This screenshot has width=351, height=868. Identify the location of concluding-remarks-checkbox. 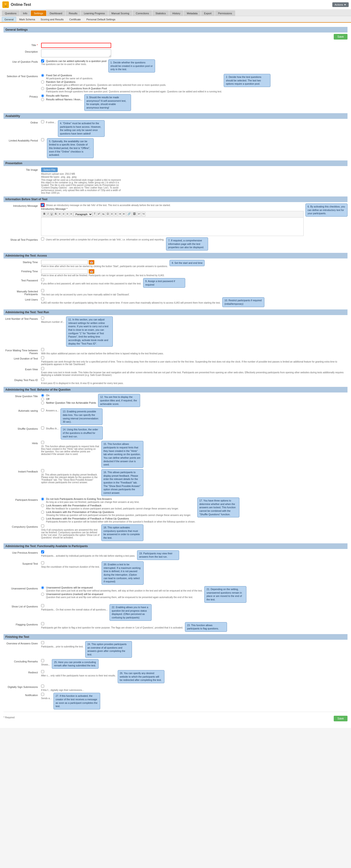
(42, 660).